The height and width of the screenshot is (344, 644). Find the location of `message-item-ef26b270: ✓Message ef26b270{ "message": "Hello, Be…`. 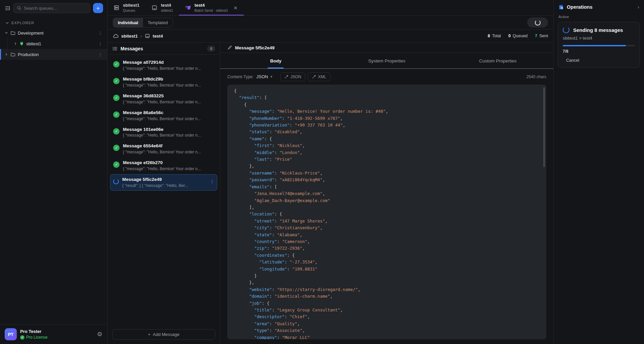

message-item-ef26b270: ✓Message ef26b270{ "message": "Hello, Be… is located at coordinates (164, 166).